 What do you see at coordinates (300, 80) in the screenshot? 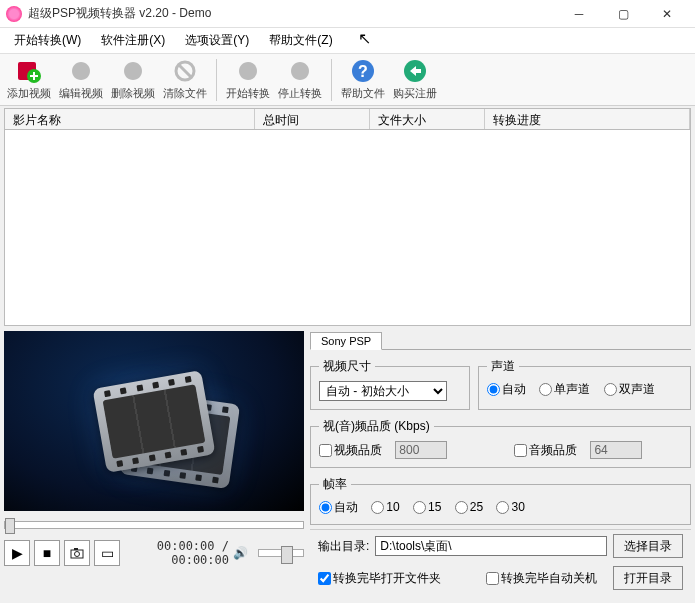
I see `tool-stop-convert: 停止转换` at bounding box center [300, 80].